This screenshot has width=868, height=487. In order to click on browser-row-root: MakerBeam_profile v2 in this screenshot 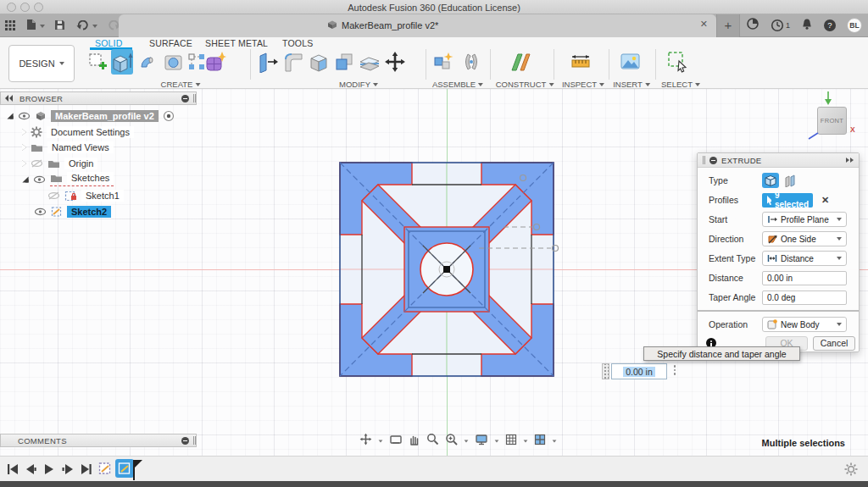, I will do `click(91, 115)`.